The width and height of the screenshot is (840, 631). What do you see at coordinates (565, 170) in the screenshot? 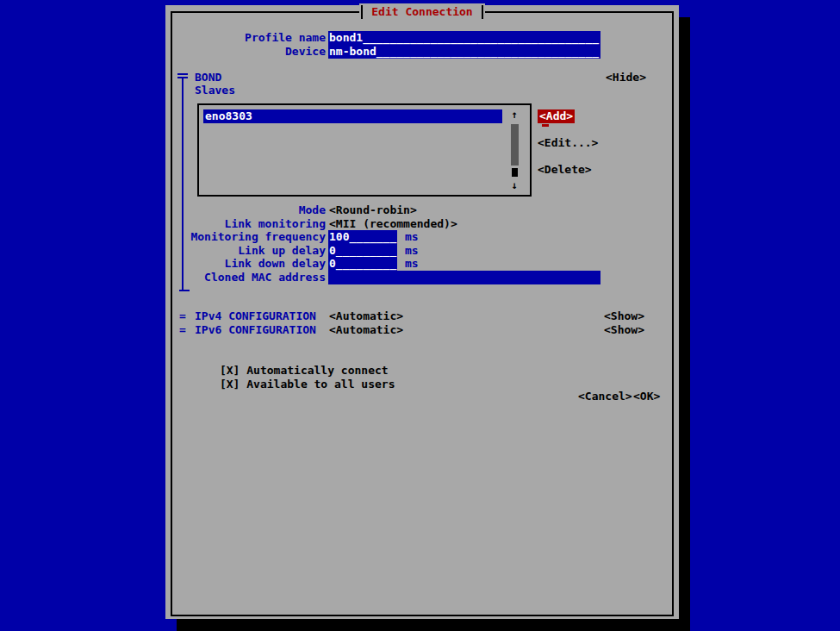
I see `delete-button: <Delete>` at bounding box center [565, 170].